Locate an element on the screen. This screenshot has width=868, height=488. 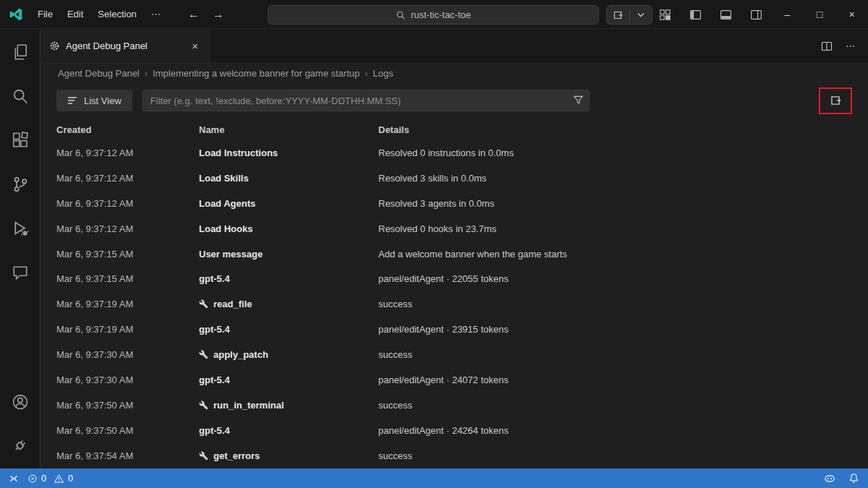
row-name: Load Instructions is located at coordinates (289, 153).